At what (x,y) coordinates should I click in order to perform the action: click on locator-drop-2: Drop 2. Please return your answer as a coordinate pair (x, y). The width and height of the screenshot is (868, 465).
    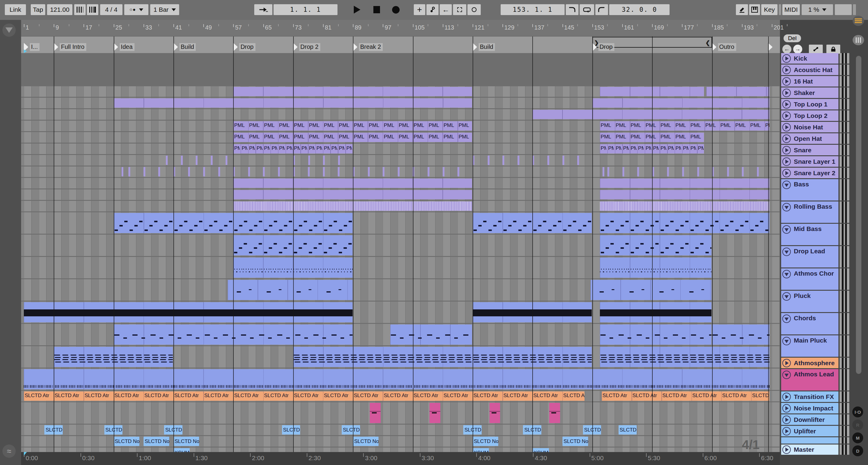
    Looking at the image, I should click on (307, 47).